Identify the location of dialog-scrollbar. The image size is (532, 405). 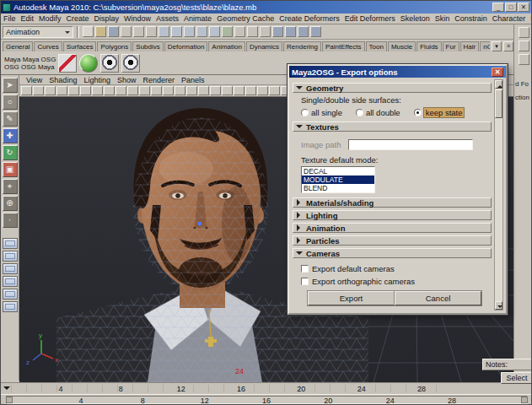
(499, 195).